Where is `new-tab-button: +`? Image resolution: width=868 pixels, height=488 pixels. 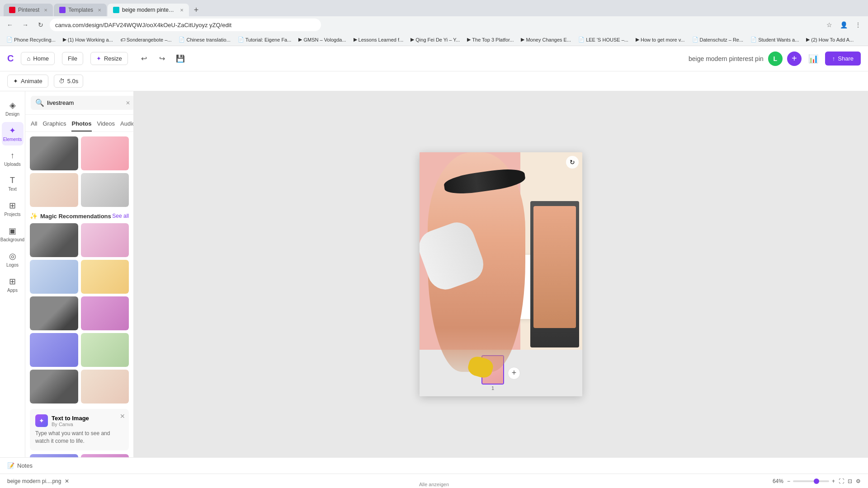
new-tab-button: + is located at coordinates (196, 10).